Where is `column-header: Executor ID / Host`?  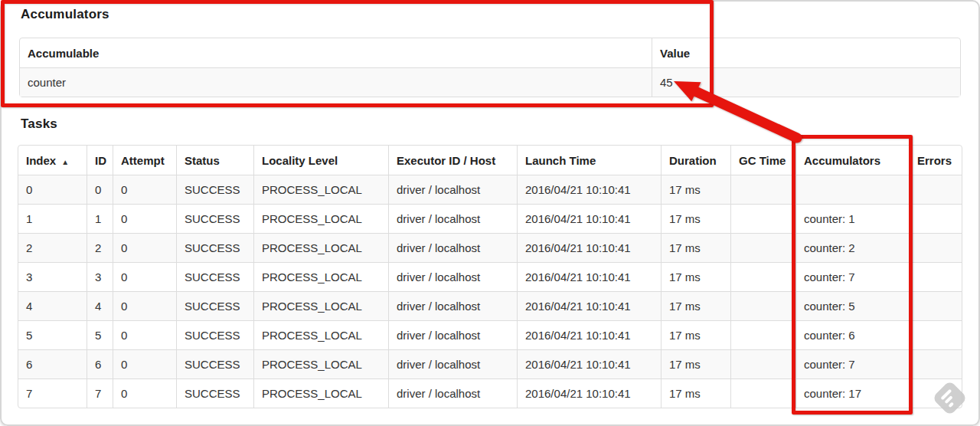 column-header: Executor ID / Host is located at coordinates (452, 160).